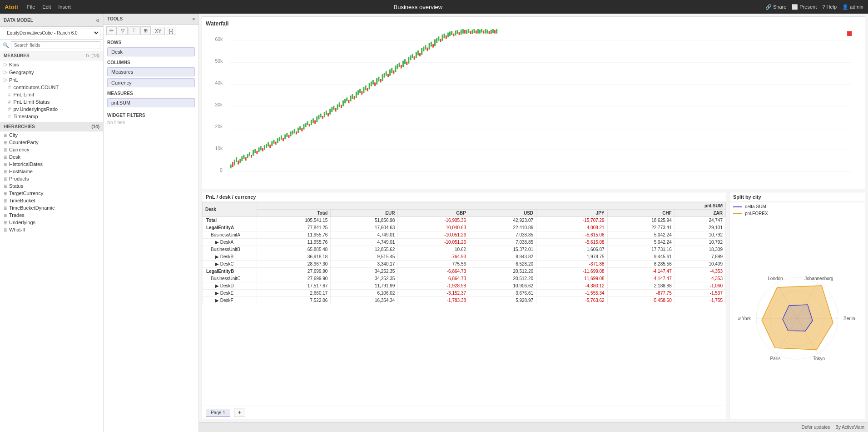  I want to click on share-button: 🔗 Share, so click(776, 7).